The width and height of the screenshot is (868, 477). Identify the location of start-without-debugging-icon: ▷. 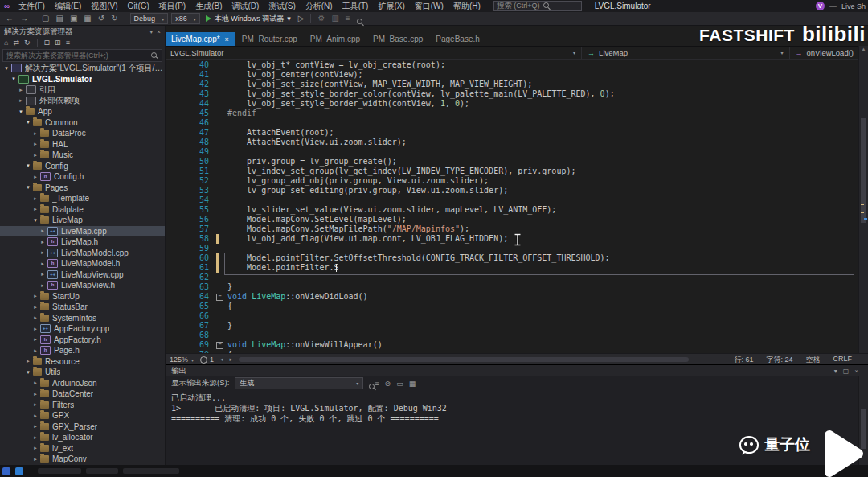
(301, 19).